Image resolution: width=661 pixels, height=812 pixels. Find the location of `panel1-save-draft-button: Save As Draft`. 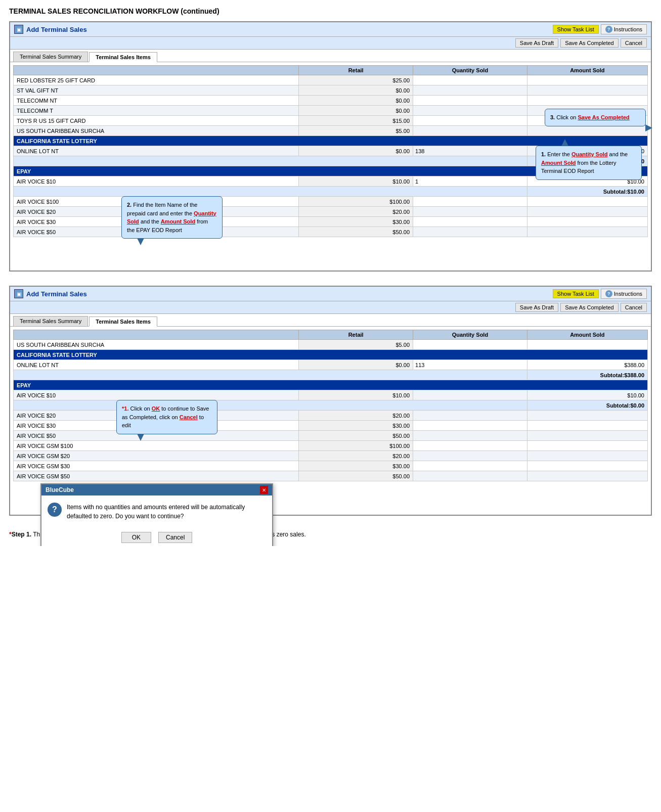

panel1-save-draft-button: Save As Draft is located at coordinates (537, 43).